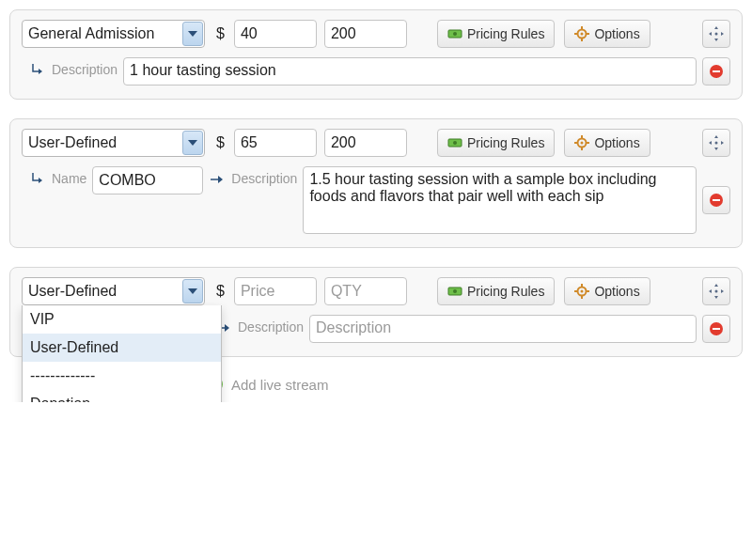  What do you see at coordinates (70, 179) in the screenshot?
I see `name-label: Name` at bounding box center [70, 179].